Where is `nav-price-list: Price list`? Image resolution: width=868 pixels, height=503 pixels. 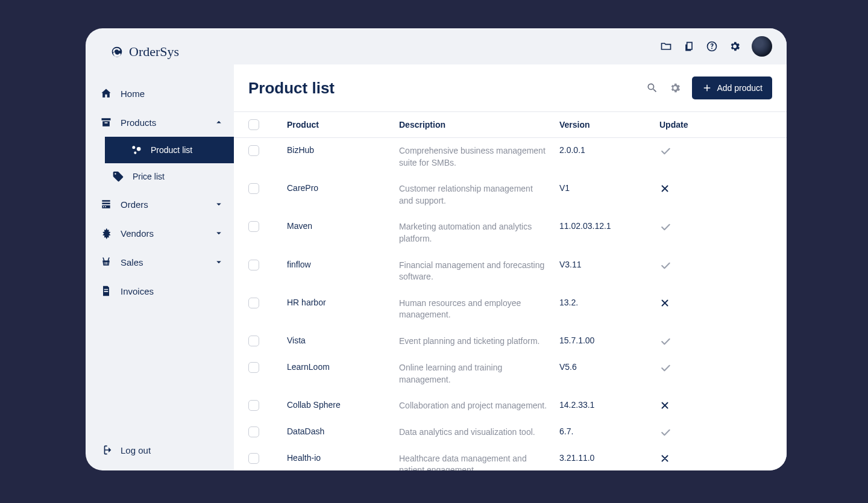 nav-price-list: Price list is located at coordinates (160, 177).